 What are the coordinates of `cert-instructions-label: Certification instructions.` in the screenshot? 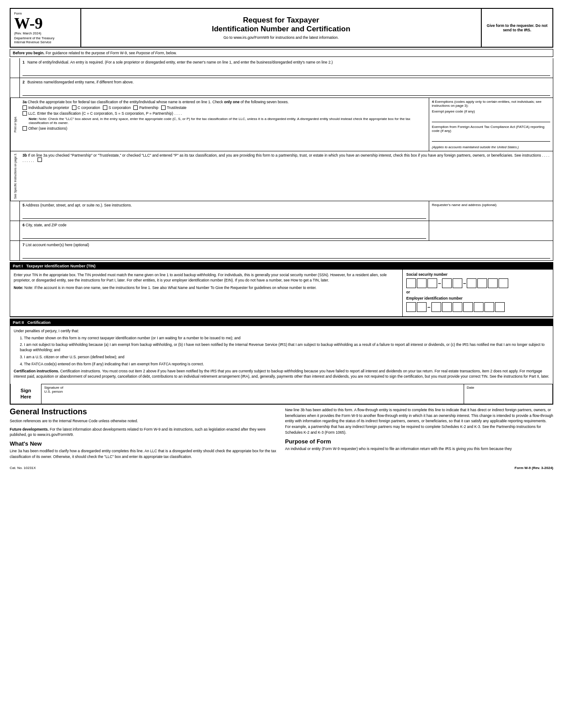 It's located at (36, 371).